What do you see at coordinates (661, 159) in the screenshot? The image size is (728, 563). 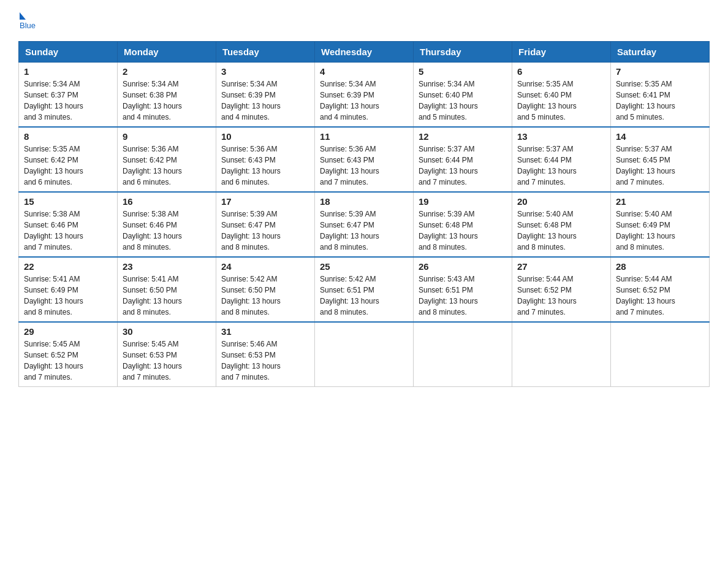 I see `calendar-day-cell: 14Sunrise: 5:37 AMSunset: 6:45 PMDayligh…` at bounding box center [661, 159].